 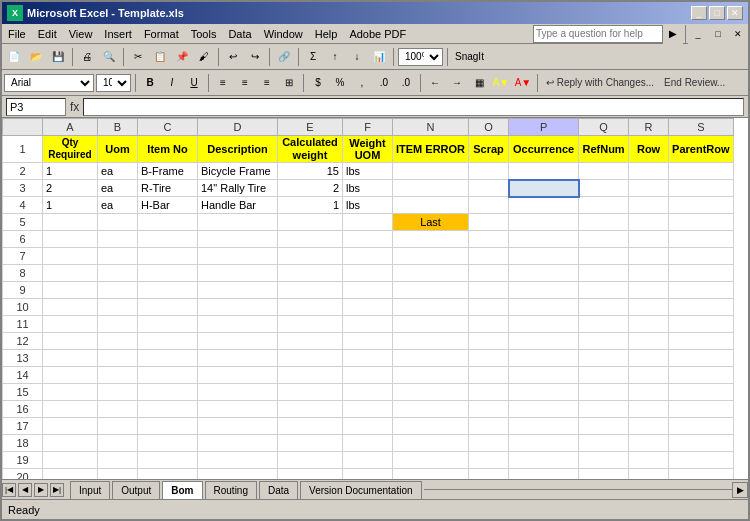 What do you see at coordinates (604, 172) in the screenshot?
I see `cell-q2` at bounding box center [604, 172].